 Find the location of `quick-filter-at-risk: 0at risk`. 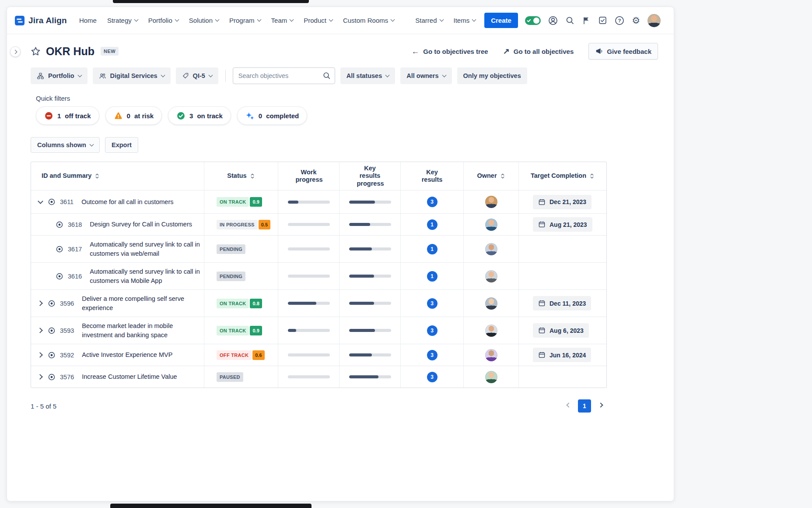

quick-filter-at-risk: 0at risk is located at coordinates (134, 116).